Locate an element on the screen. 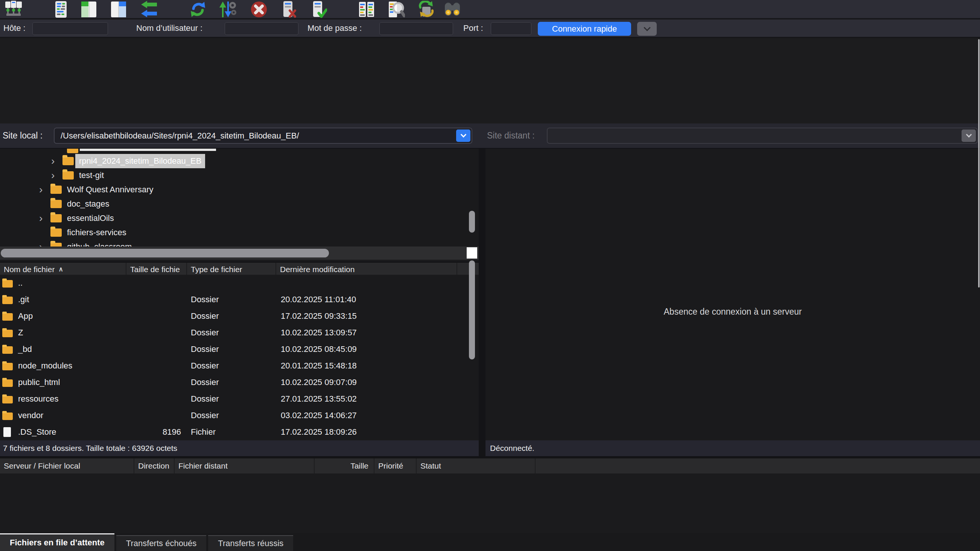 The width and height of the screenshot is (980, 551). file-modified: 10.02.2025 08:45:09 is located at coordinates (367, 349).